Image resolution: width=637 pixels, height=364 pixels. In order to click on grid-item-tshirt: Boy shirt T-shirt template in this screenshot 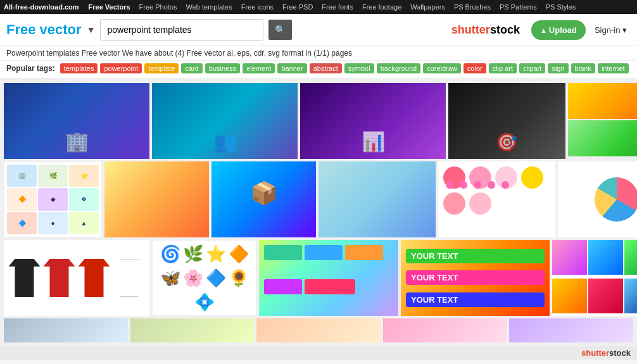, I will do `click(77, 278)`.